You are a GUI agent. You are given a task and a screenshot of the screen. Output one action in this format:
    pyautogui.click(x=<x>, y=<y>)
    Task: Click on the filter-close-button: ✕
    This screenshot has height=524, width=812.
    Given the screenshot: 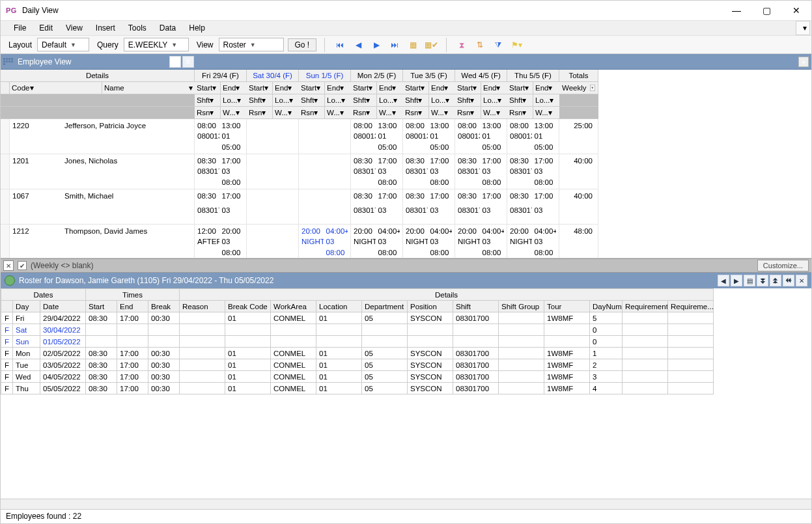 What is the action you would take?
    pyautogui.click(x=8, y=266)
    